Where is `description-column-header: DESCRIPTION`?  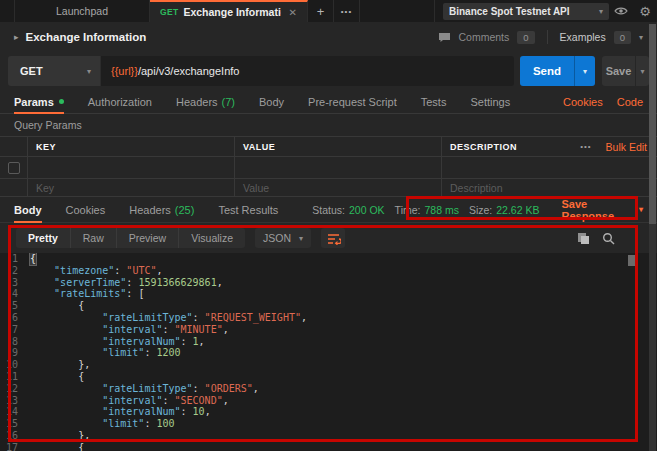
description-column-header: DESCRIPTION is located at coordinates (484, 147).